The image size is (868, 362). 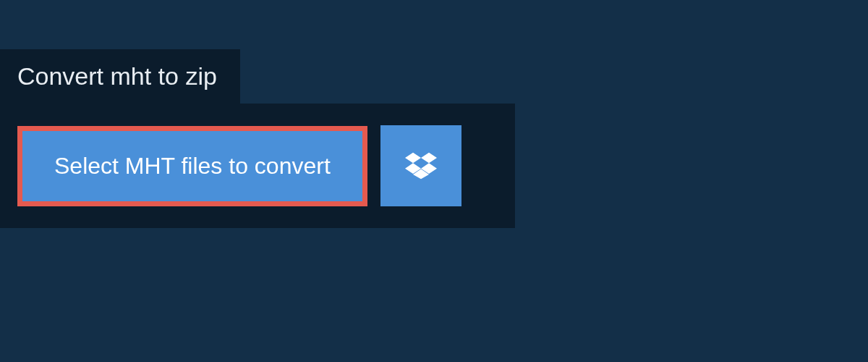 I want to click on tab-convert-mht-to-zip: Convert mht to zip, so click(x=120, y=77).